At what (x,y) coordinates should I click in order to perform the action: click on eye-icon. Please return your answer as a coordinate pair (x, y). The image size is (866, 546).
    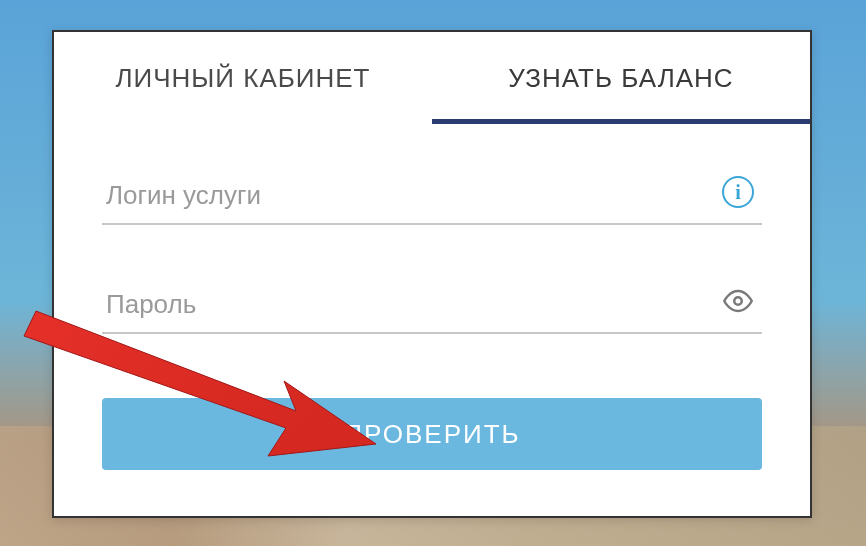
    Looking at the image, I should click on (738, 301).